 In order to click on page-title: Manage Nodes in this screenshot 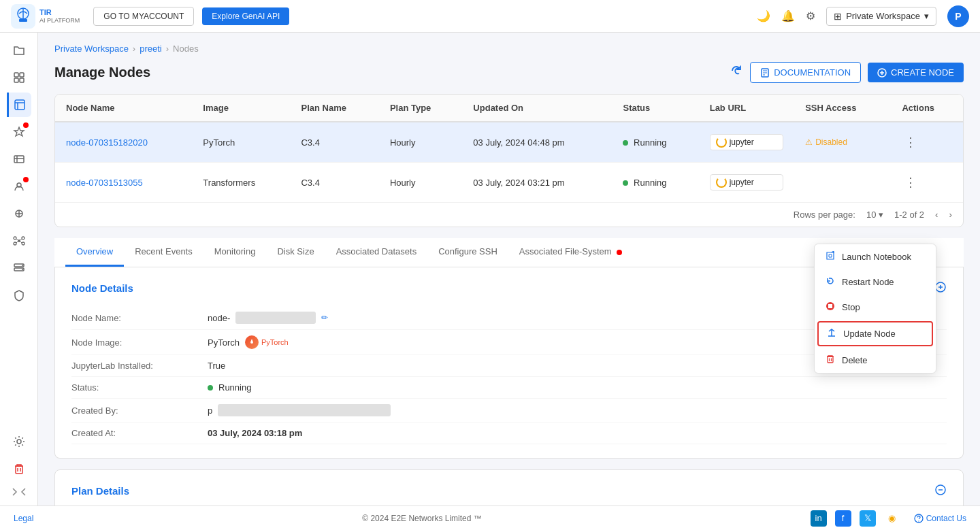, I will do `click(102, 72)`.